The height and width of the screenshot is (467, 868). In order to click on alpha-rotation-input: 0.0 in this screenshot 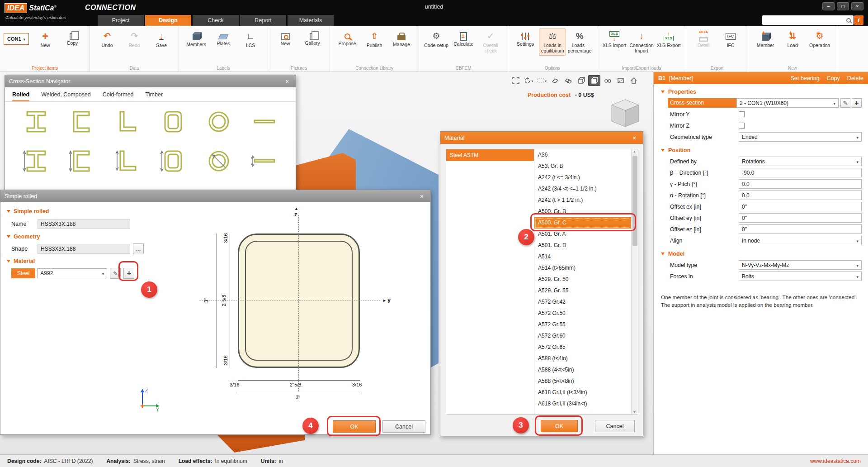, I will do `click(800, 195)`.